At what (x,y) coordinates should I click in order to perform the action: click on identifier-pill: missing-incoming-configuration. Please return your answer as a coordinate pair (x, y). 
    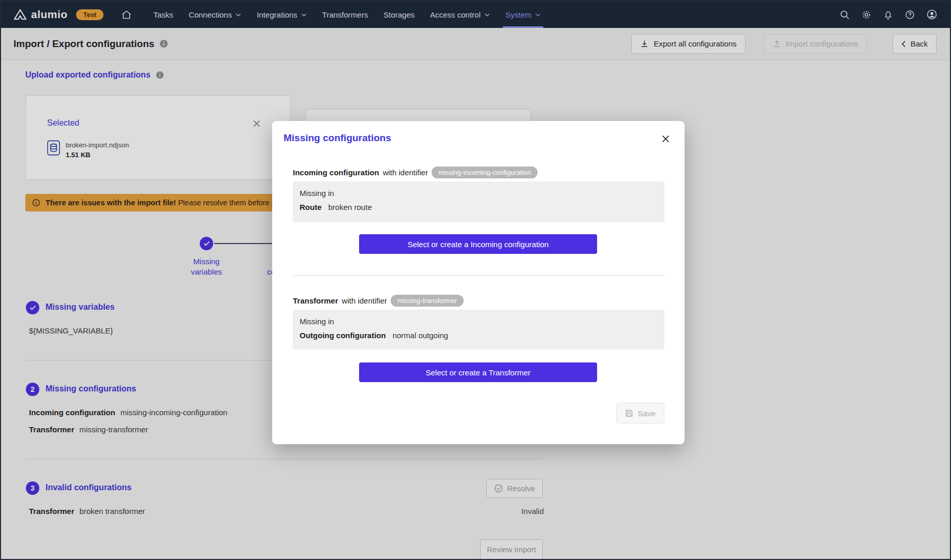
    Looking at the image, I should click on (484, 173).